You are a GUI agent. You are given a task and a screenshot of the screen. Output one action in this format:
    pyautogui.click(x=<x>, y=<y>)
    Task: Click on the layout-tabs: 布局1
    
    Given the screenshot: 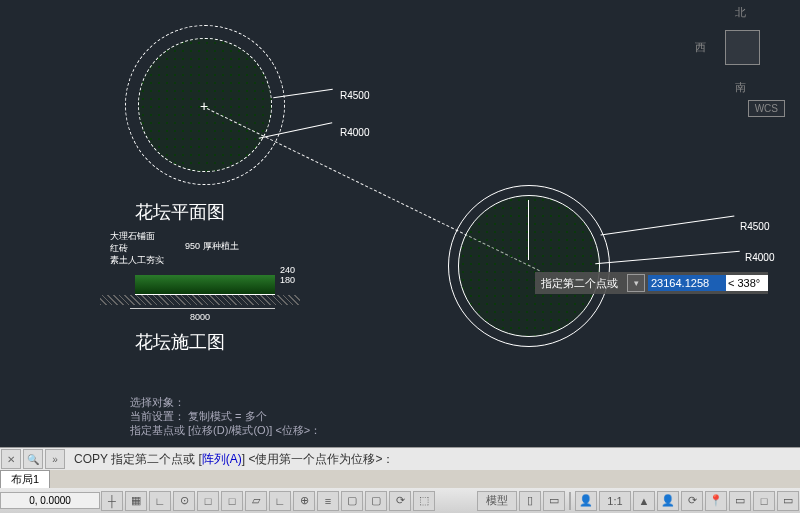 What is the action you would take?
    pyautogui.click(x=400, y=479)
    